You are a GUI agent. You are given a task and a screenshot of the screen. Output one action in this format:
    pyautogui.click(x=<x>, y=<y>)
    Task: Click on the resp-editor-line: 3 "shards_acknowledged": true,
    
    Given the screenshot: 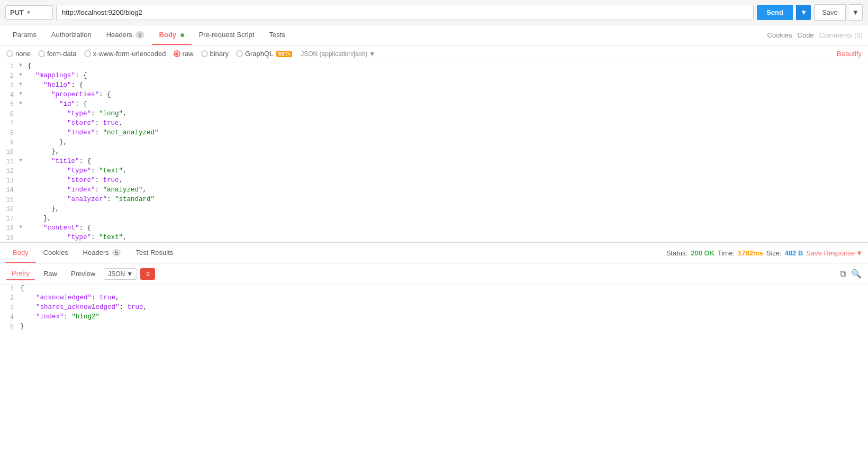 What is the action you would take?
    pyautogui.click(x=434, y=308)
    